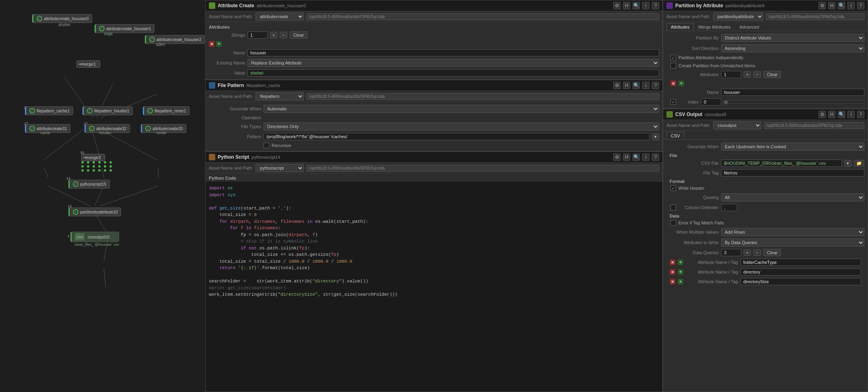  I want to click on ac-existing-select: Replace Existing Attribute, so click(453, 63).